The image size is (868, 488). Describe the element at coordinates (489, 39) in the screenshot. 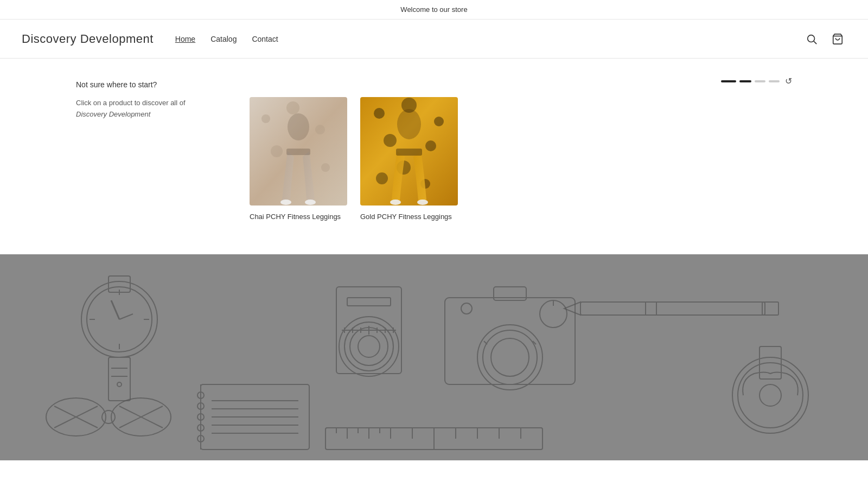

I see `main-nav: Home Catalog Contact` at that location.